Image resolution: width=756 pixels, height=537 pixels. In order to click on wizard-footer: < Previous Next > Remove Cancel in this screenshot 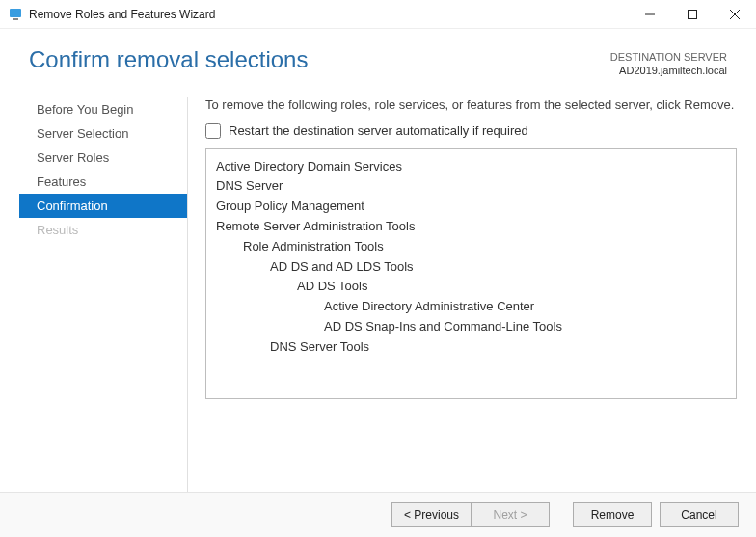, I will do `click(378, 515)`.